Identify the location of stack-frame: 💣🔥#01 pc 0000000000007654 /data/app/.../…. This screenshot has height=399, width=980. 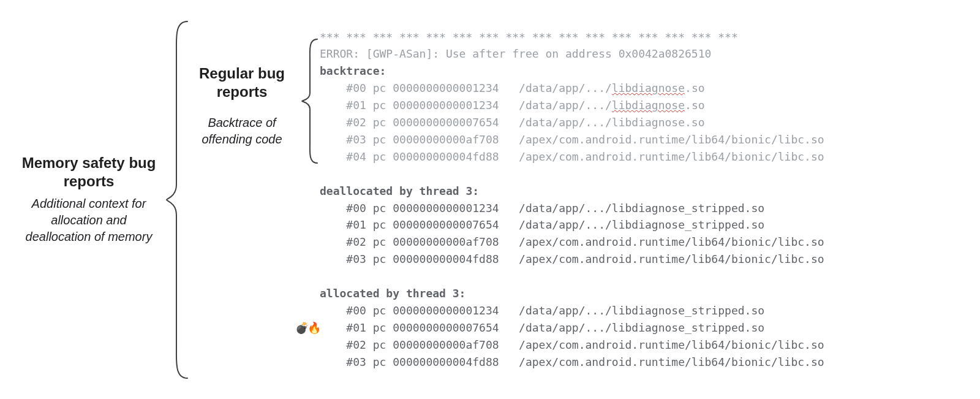
(641, 328).